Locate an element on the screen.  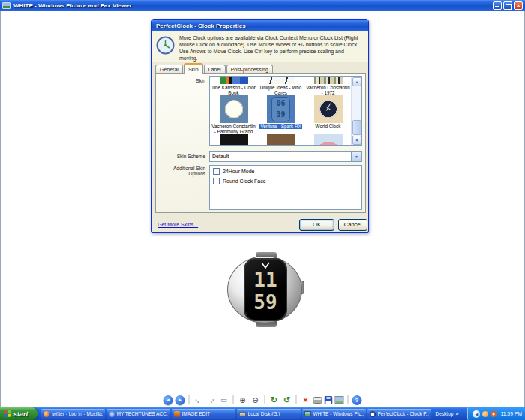
skin-list-scrollbar: ▲ ▼ is located at coordinates (356, 111).